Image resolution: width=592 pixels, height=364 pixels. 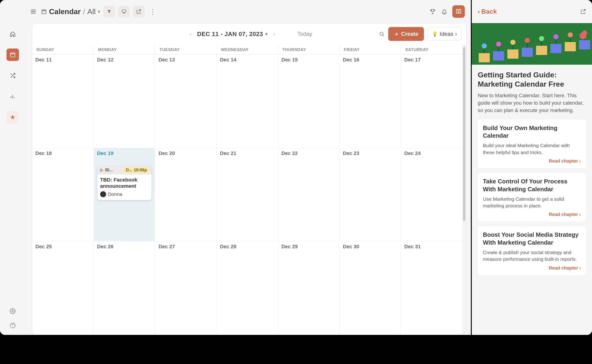 What do you see at coordinates (458, 12) in the screenshot?
I see `guide-toggle` at bounding box center [458, 12].